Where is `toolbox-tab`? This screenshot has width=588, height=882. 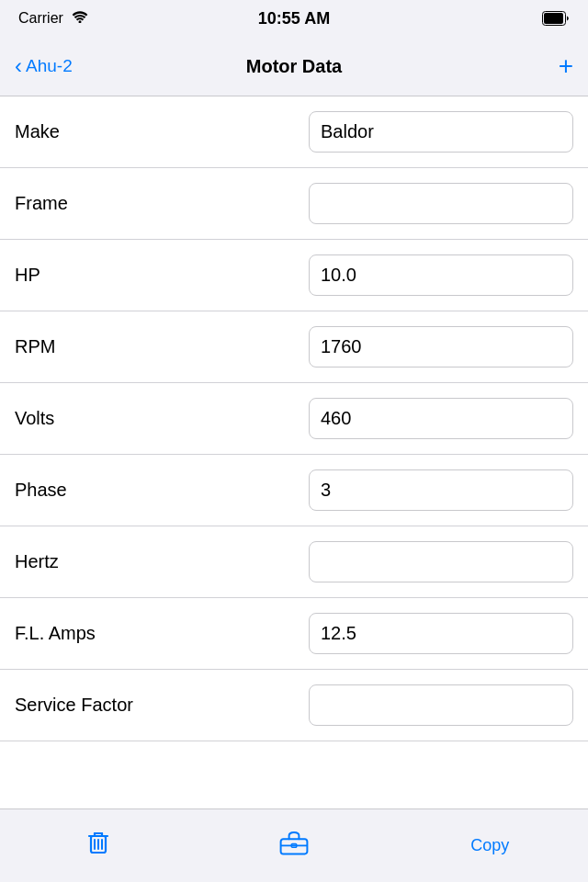
toolbox-tab is located at coordinates (294, 845).